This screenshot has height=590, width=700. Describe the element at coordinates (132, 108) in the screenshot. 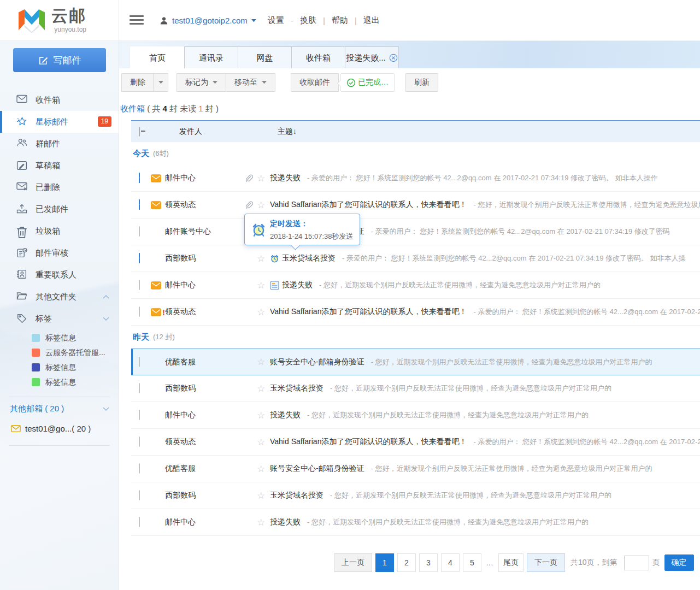

I see `inbox-link: 收件箱` at that location.